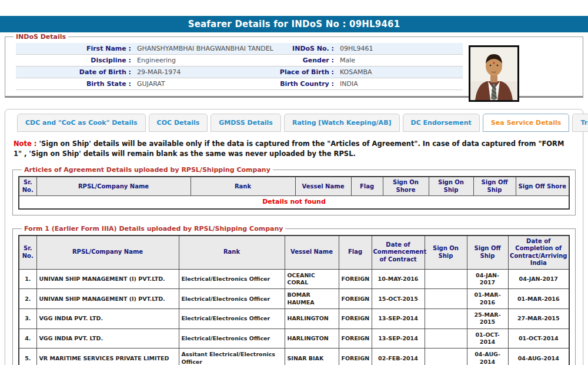 This screenshot has width=588, height=365. What do you see at coordinates (294, 148) in the screenshot?
I see `note-text: Note : 'Sign on Ship' details will be av…` at bounding box center [294, 148].